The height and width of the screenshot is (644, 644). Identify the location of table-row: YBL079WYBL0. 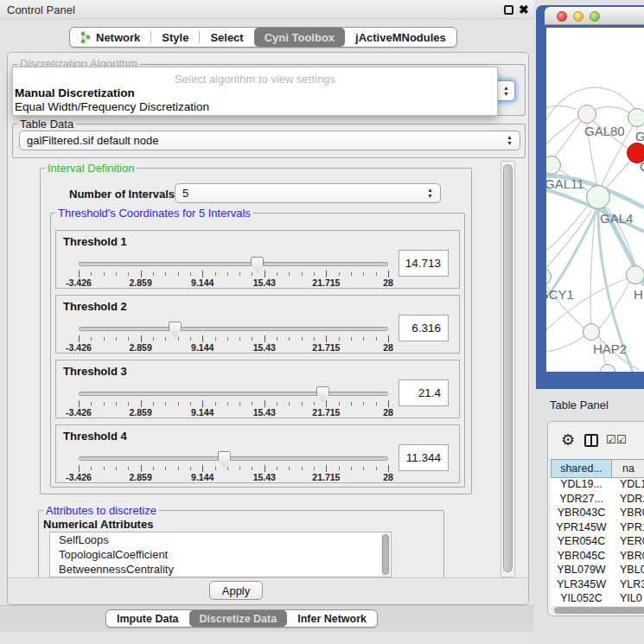
(597, 571).